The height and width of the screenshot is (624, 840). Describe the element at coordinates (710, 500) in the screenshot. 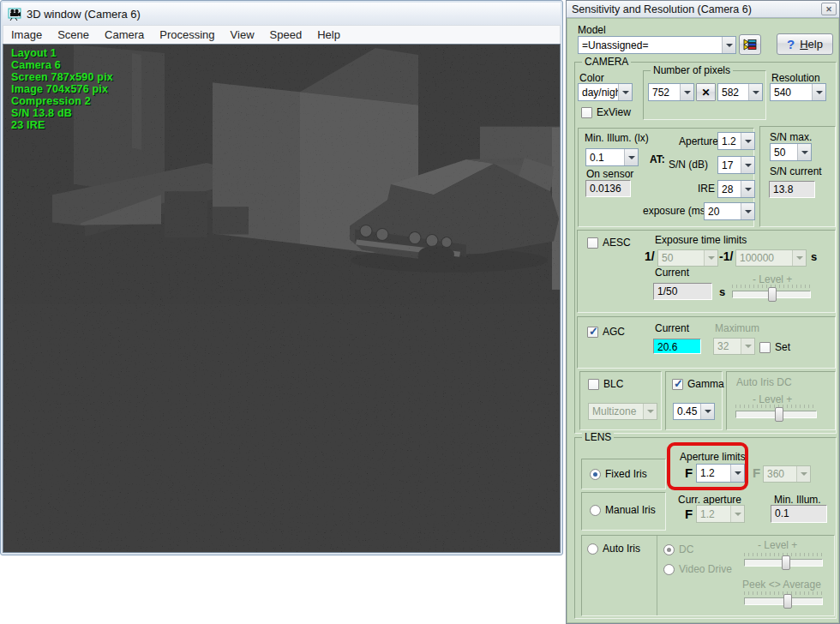

I see `curr-aperture-label: Curr. aperture` at that location.